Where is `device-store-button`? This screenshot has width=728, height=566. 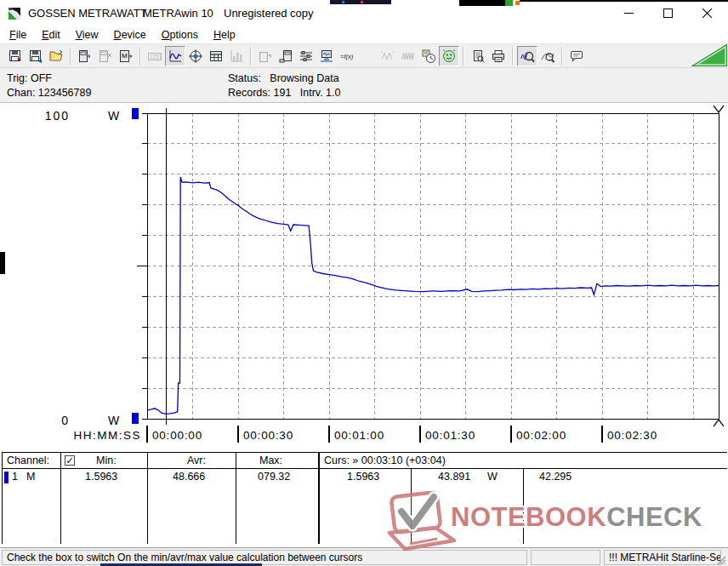 device-store-button is located at coordinates (286, 56).